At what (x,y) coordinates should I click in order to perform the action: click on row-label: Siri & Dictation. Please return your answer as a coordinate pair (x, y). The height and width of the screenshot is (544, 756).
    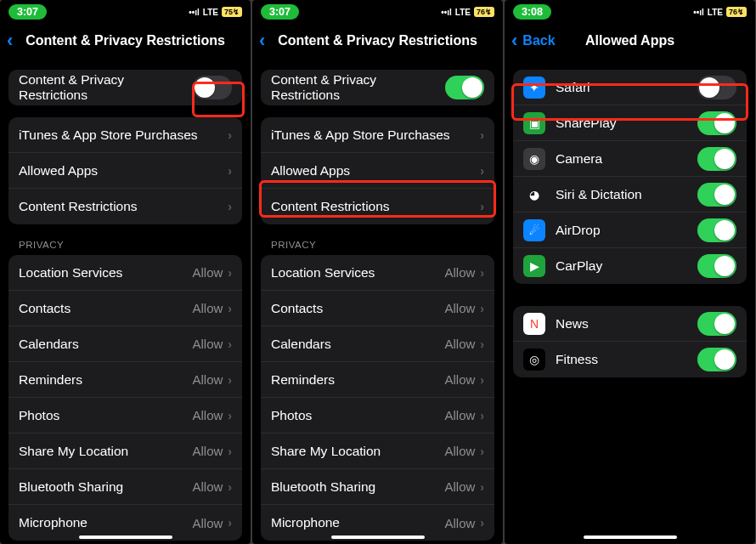
    Looking at the image, I should click on (627, 195).